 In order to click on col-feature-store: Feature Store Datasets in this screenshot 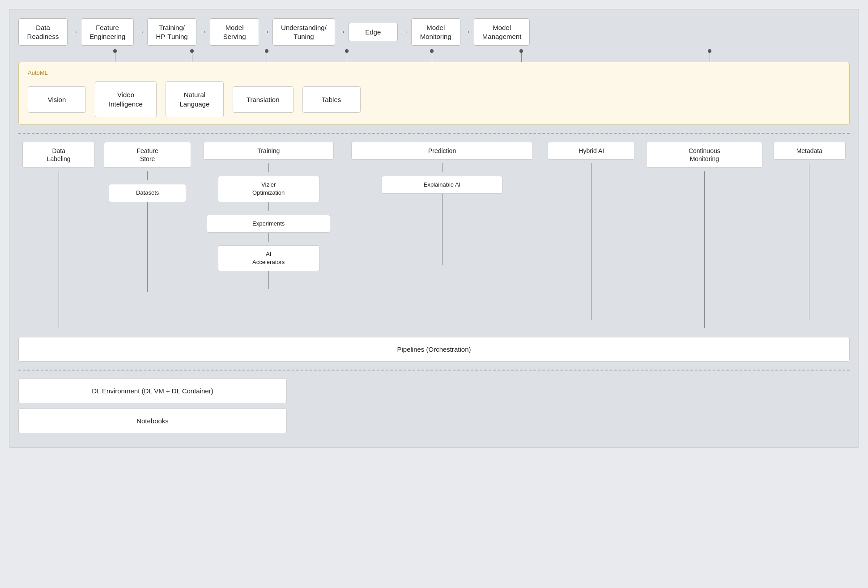, I will do `click(147, 217)`.